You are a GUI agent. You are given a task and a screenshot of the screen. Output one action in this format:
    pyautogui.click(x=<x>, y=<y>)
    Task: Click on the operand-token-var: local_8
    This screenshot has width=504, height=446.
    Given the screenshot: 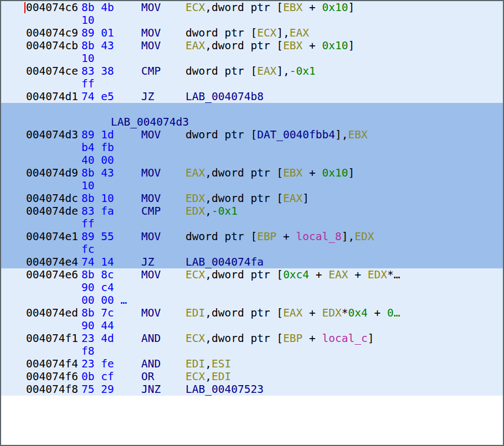 What is the action you would take?
    pyautogui.click(x=319, y=237)
    